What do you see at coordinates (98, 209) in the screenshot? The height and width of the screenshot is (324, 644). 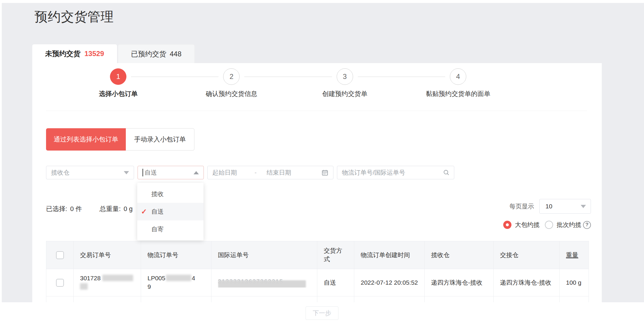 I see `selection-summary: 已选择:0 件 总重量:0 g` at bounding box center [98, 209].